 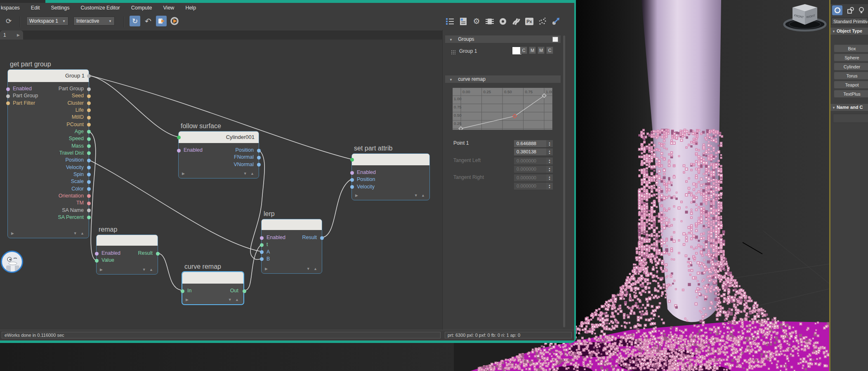 What do you see at coordinates (89, 124) in the screenshot?
I see `port-out-pcount` at bounding box center [89, 124].